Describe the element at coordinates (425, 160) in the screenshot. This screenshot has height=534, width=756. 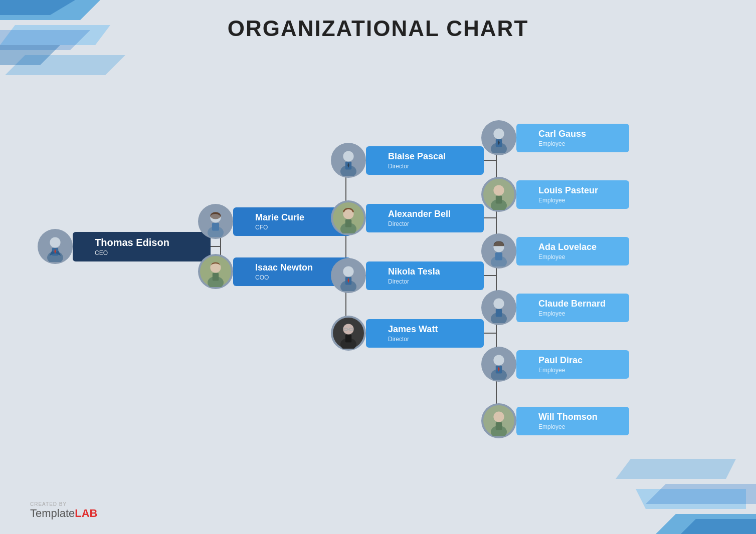
I see `director-blaise-body: Blaise Pascal Director` at that location.